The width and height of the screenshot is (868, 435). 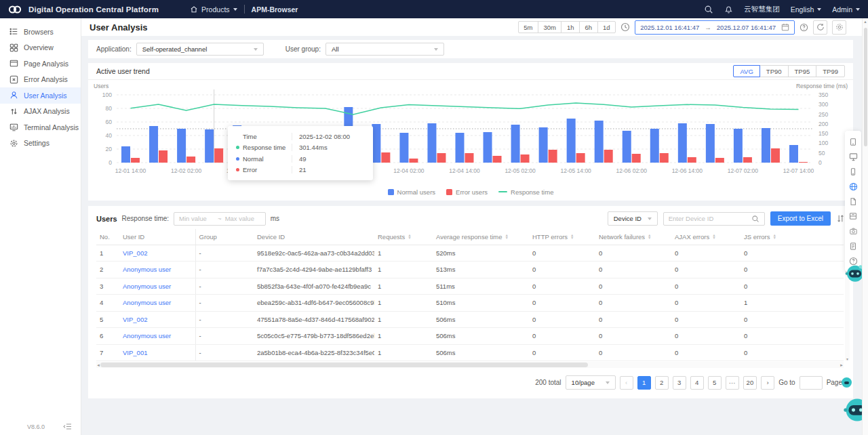 I want to click on legend-normal-users: Normal users, so click(x=412, y=192).